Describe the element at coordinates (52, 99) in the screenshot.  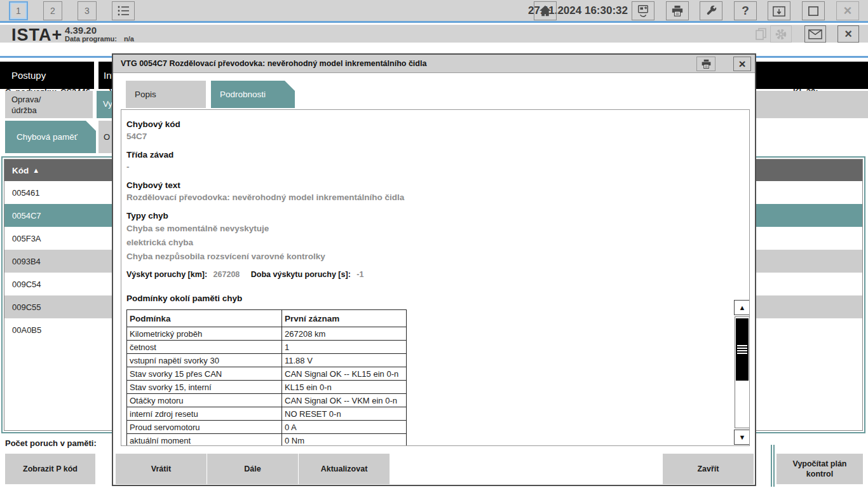
I see `tab-oprava-line1: Oprava/` at that location.